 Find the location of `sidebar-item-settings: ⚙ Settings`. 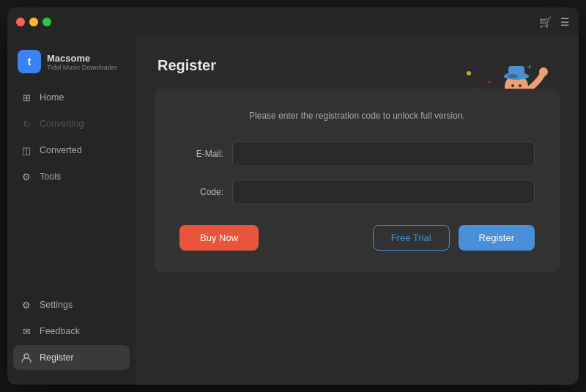

sidebar-item-settings: ⚙ Settings is located at coordinates (72, 305).